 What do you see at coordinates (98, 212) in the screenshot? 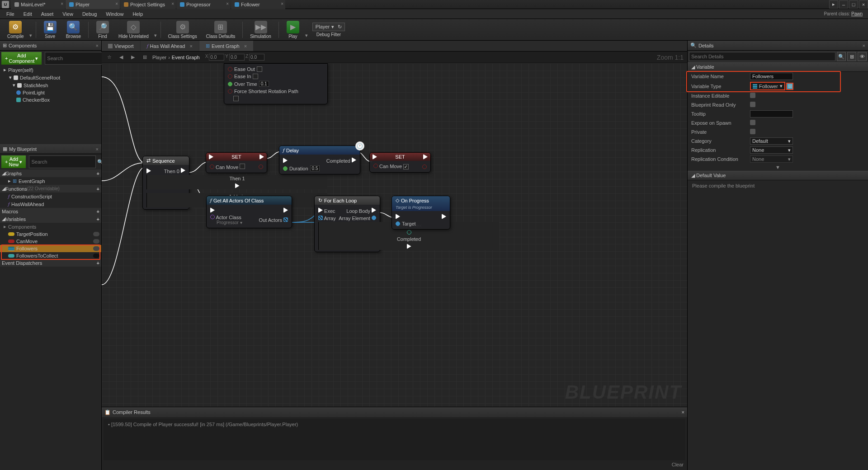
I see `add-macro-button: +` at bounding box center [98, 212].